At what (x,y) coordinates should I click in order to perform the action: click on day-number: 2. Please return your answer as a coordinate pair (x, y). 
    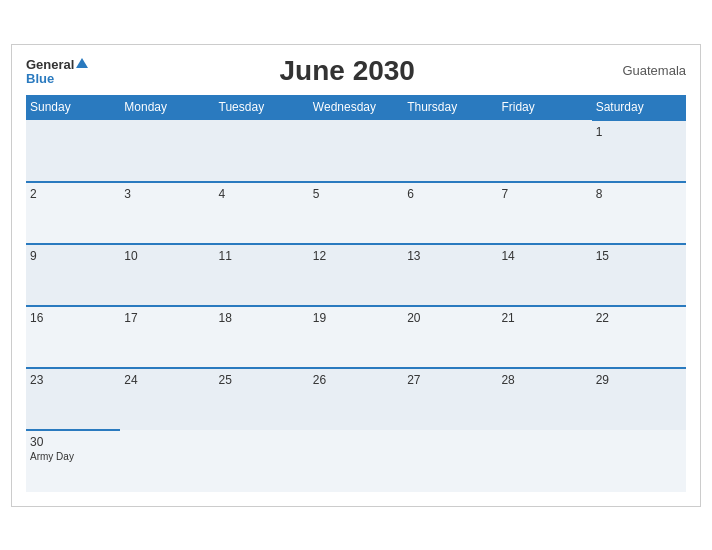
    Looking at the image, I should click on (73, 194).